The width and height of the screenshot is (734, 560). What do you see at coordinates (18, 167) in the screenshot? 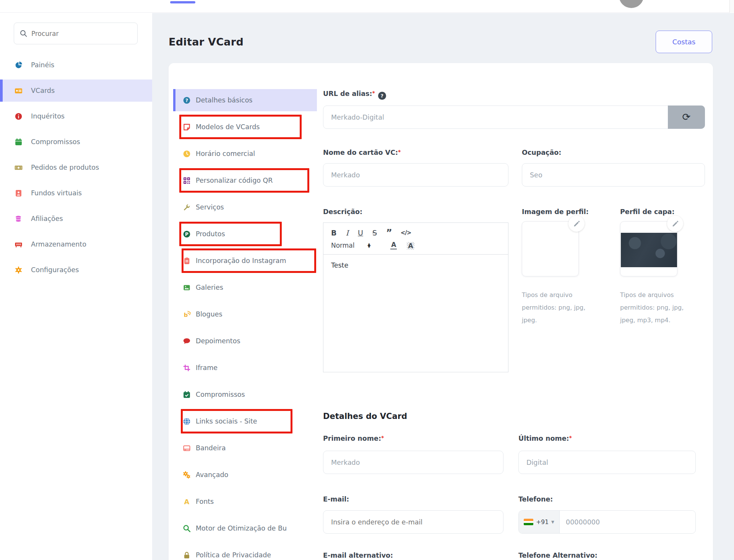
I see `money-icon` at bounding box center [18, 167].